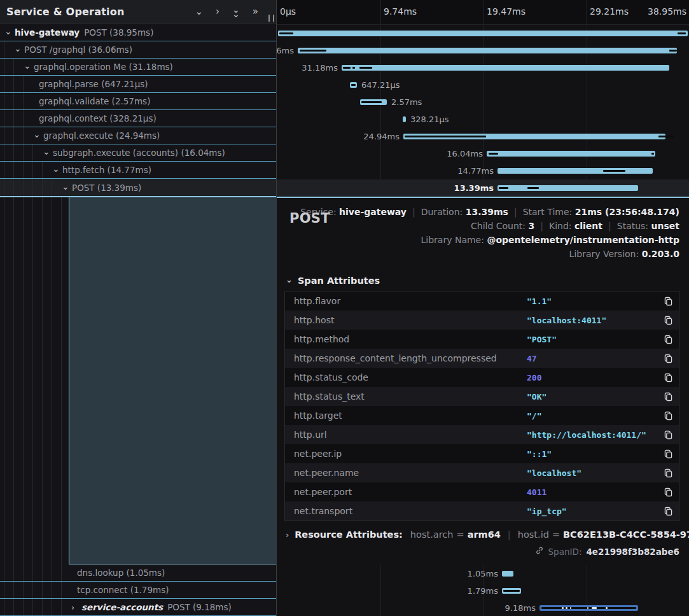 This screenshot has width=689, height=616. Describe the element at coordinates (539, 551) in the screenshot. I see `link-icon` at that location.